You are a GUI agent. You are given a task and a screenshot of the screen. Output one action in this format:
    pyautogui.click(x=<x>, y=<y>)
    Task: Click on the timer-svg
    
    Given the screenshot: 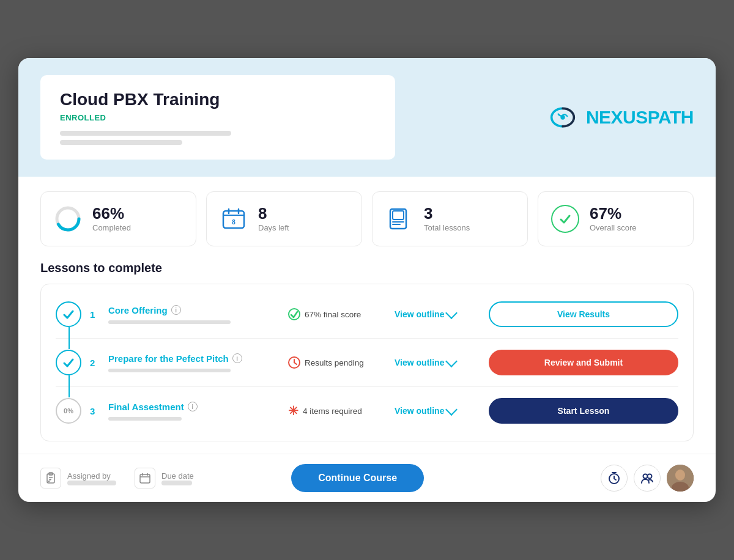 What is the action you would take?
    pyautogui.click(x=614, y=478)
    